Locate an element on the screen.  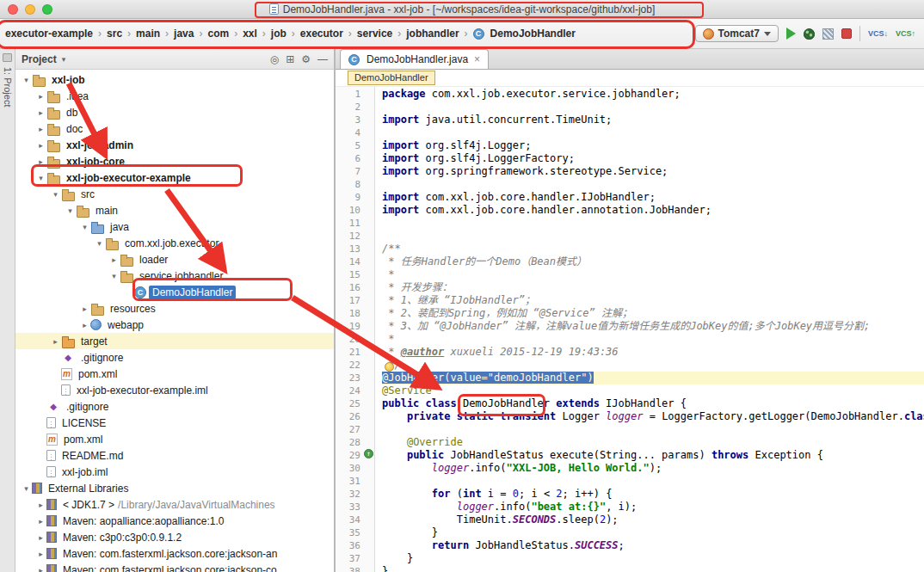
tree-item-src: ▾src is located at coordinates (175, 194).